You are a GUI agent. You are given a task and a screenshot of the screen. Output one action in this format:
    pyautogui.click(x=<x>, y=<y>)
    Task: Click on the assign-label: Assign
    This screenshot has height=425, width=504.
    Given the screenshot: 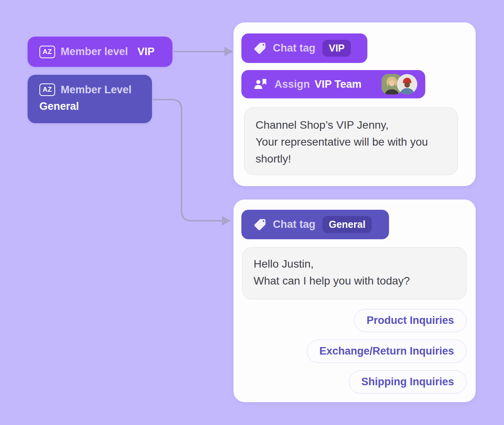 What is the action you would take?
    pyautogui.click(x=292, y=84)
    